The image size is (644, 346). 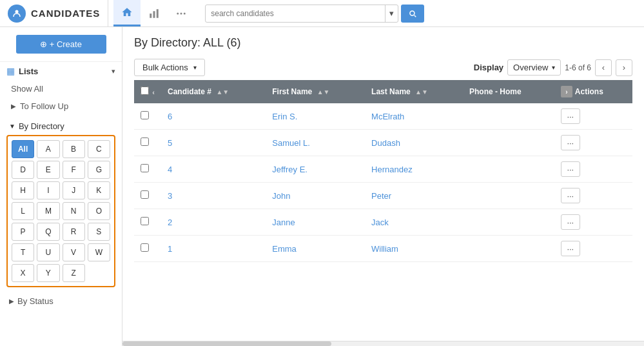 What do you see at coordinates (213, 169) in the screenshot?
I see `candidate-id-cell: 4` at bounding box center [213, 169].